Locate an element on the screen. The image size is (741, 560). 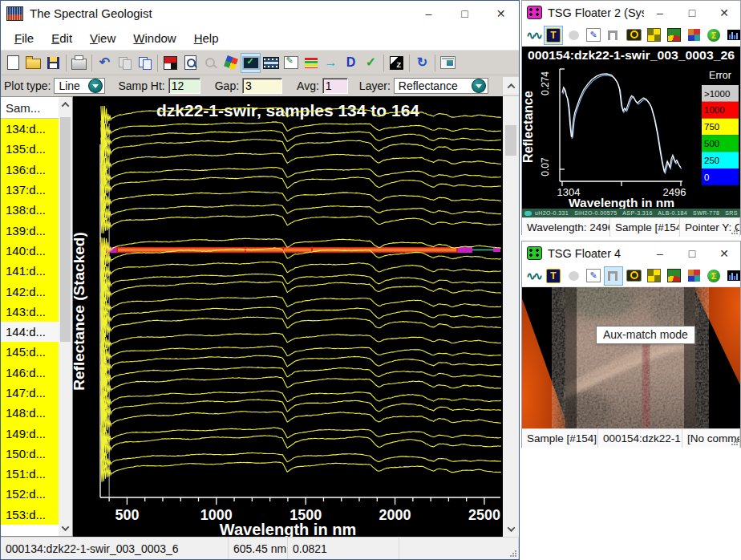
filmstrip-icon is located at coordinates (271, 63).